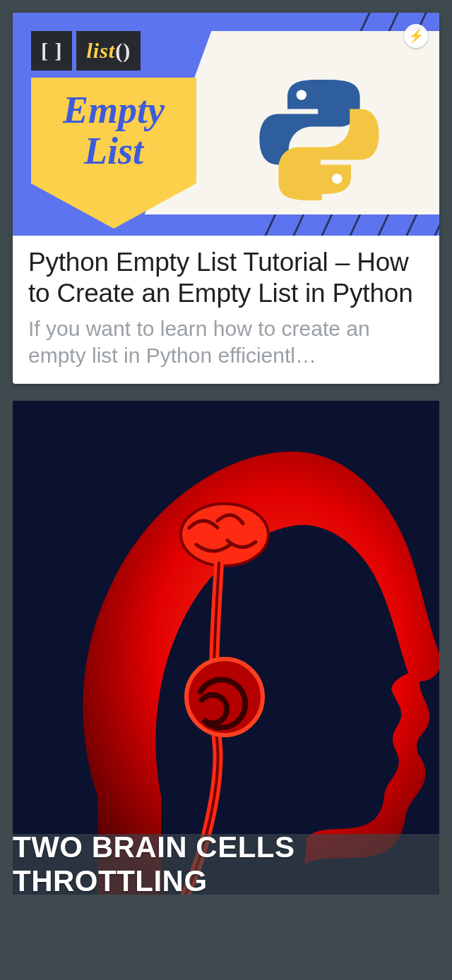 The image size is (452, 980). What do you see at coordinates (123, 51) in the screenshot?
I see `code-parens-text: ()` at bounding box center [123, 51].